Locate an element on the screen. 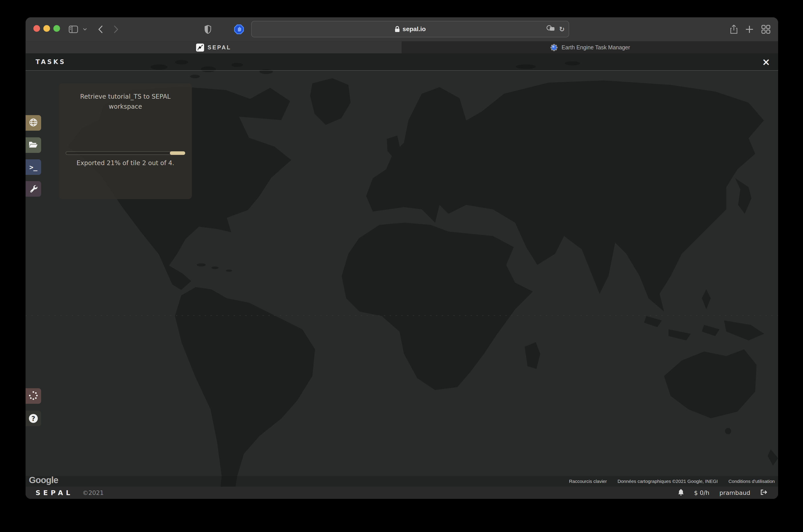  tasks-panel-header: TASKS × is located at coordinates (402, 62).